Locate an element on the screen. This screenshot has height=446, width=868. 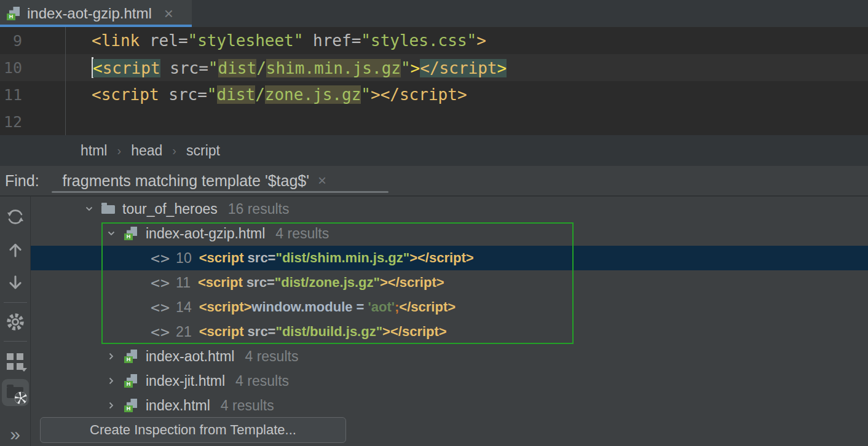
match-line-number: 10 is located at coordinates (184, 258).